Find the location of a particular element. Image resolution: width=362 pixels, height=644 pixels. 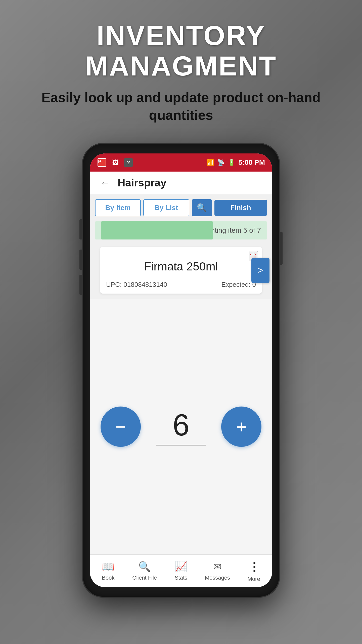

battery-icon: 🔋 is located at coordinates (232, 163).